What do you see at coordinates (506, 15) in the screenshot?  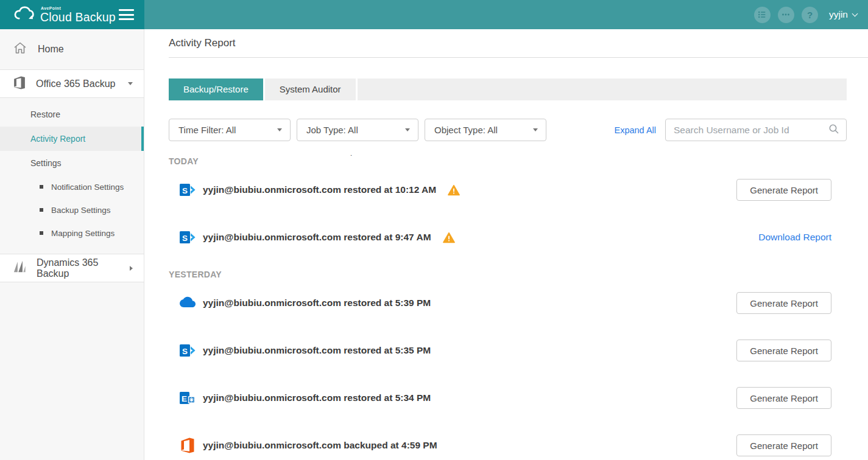 I see `top-bar-right: ? yyjin` at bounding box center [506, 15].